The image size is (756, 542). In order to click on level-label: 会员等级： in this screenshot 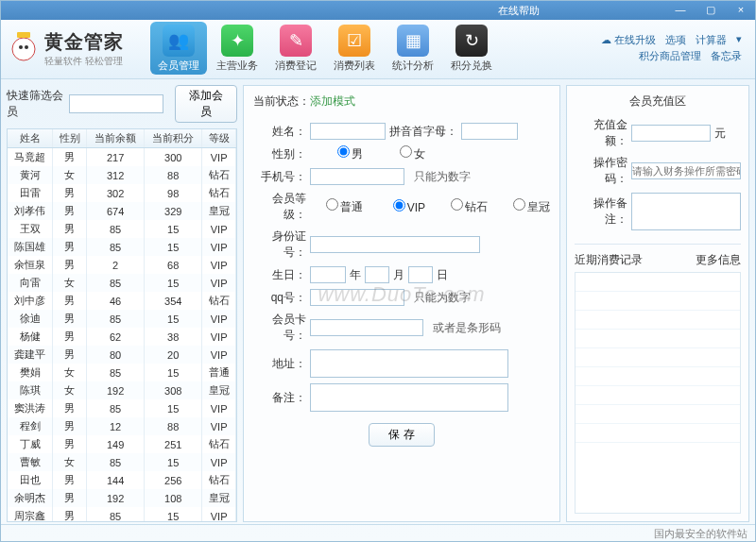, I will do `click(280, 207)`.